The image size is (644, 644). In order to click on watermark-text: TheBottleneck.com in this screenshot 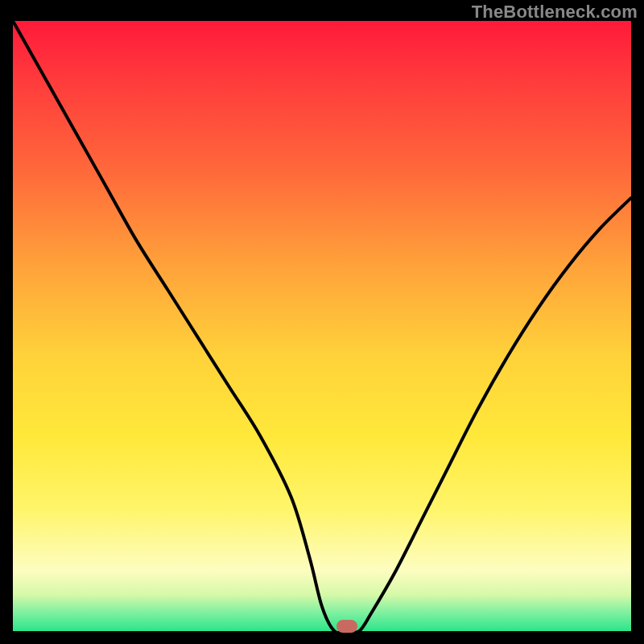, I will do `click(555, 12)`.